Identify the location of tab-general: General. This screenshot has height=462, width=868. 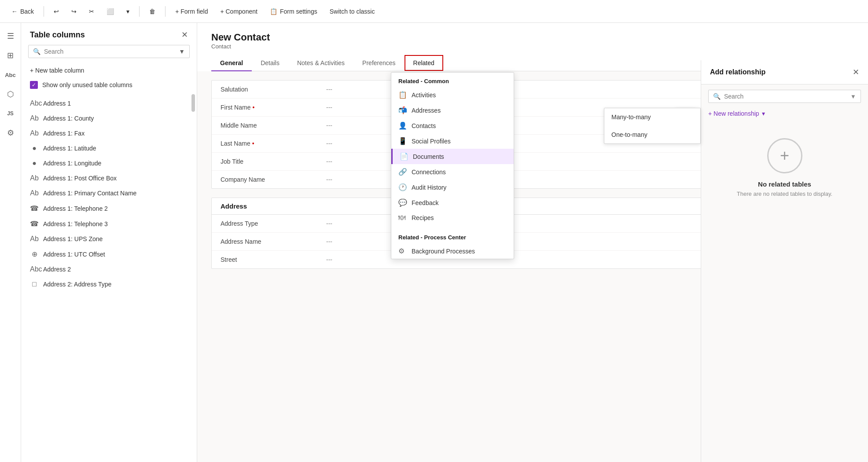
(232, 63).